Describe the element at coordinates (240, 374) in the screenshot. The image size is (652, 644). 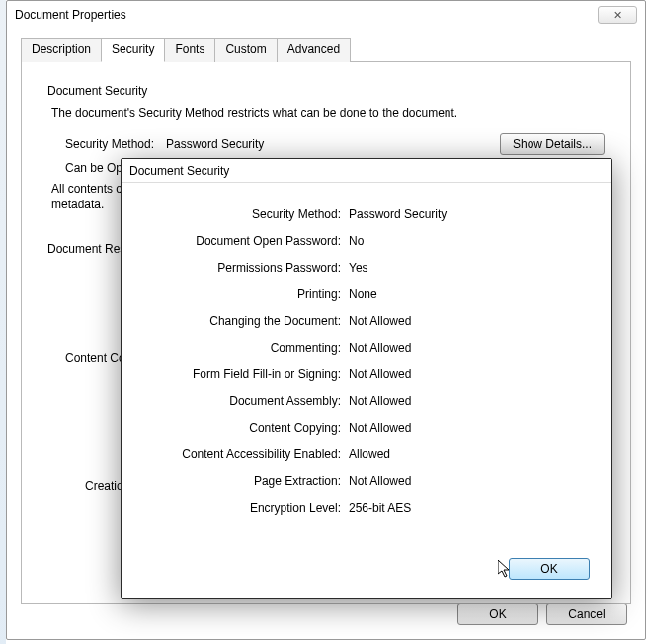
I see `prop-label-form-fill: Form Field Fill-in or Signing:` at that location.